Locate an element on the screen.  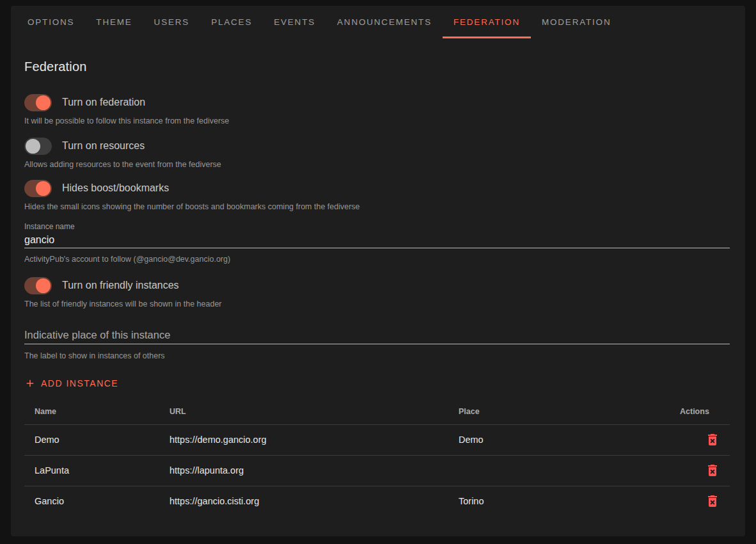
federation-toggle-label: Turn on federation is located at coordinates (104, 102).